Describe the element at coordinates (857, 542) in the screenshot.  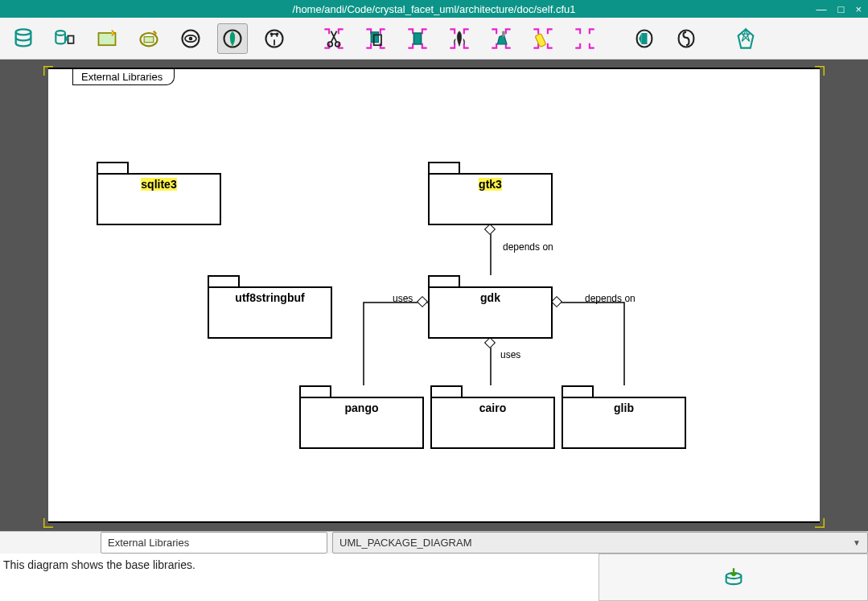
I see `chevron-down-icon: ▼` at that location.